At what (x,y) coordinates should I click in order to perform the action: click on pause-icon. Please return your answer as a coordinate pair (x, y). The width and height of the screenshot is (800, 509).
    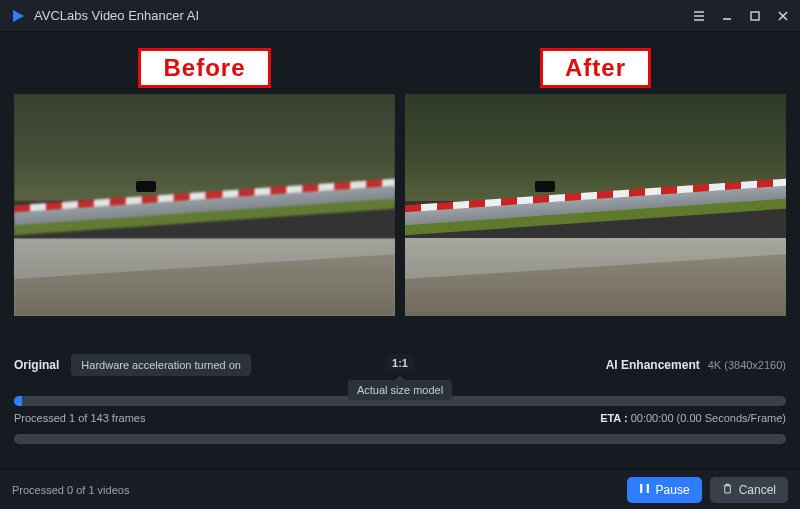
    Looking at the image, I should click on (644, 490).